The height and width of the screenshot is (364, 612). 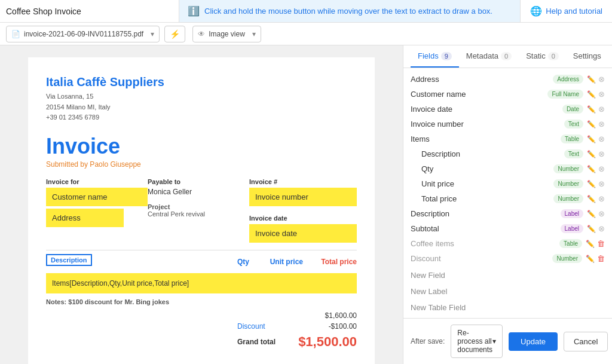 What do you see at coordinates (343, 326) in the screenshot?
I see `discount-amount: -$100.00` at bounding box center [343, 326].